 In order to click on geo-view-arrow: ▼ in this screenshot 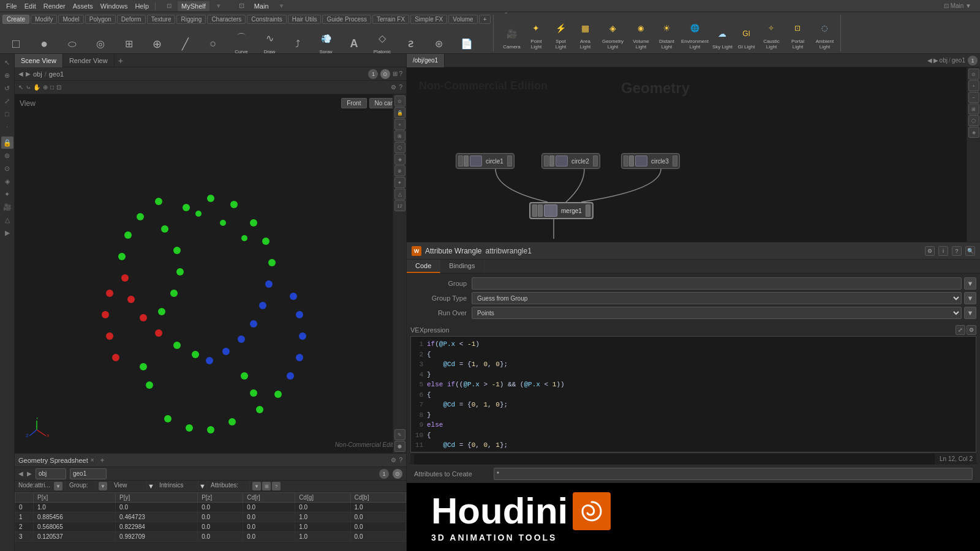, I will do `click(151, 486)`.